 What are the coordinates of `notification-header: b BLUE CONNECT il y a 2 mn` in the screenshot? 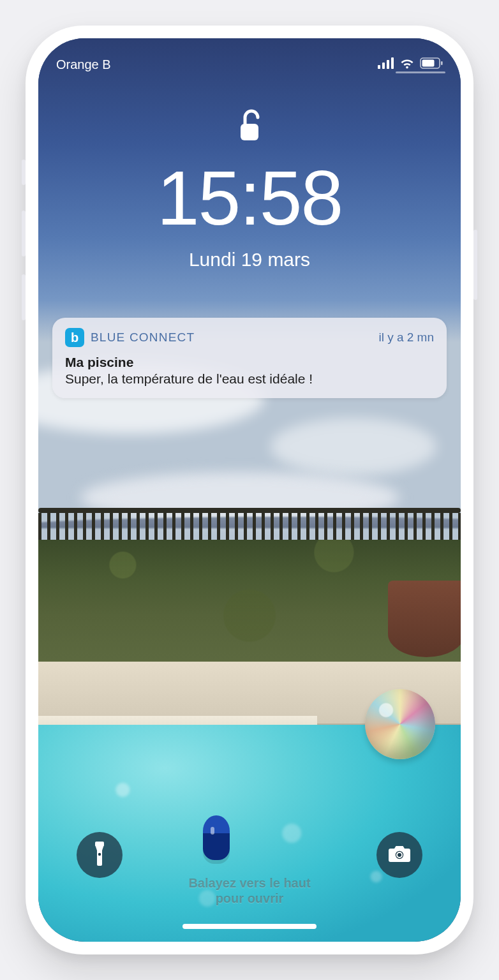 It's located at (250, 338).